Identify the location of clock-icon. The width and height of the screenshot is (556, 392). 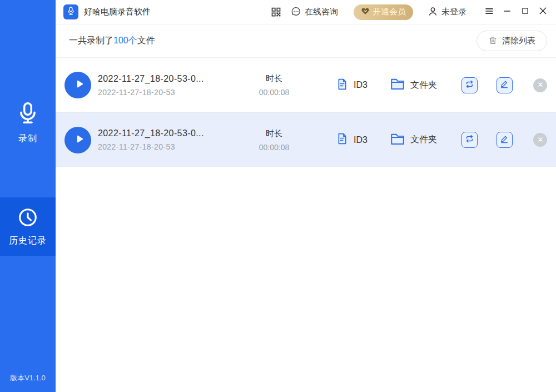
(28, 219).